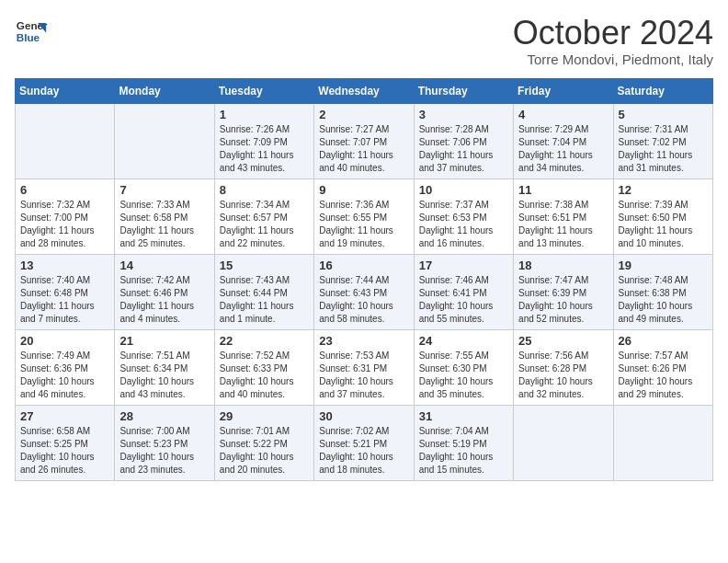  Describe the element at coordinates (265, 300) in the screenshot. I see `day-info: Sunrise: 7:43 AMSunset: 6:44 PMDaylight:…` at that location.